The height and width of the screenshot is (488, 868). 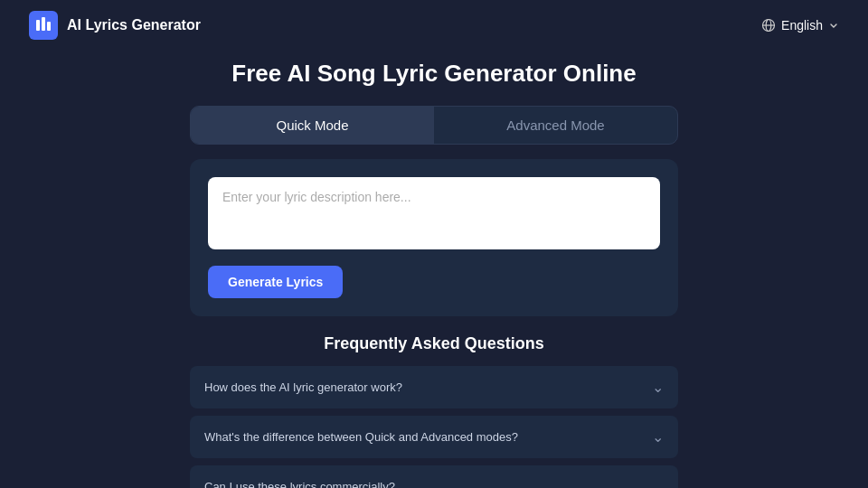 What do you see at coordinates (300, 484) in the screenshot?
I see `faq-question-3: Can I use these lyrics commercially?` at bounding box center [300, 484].